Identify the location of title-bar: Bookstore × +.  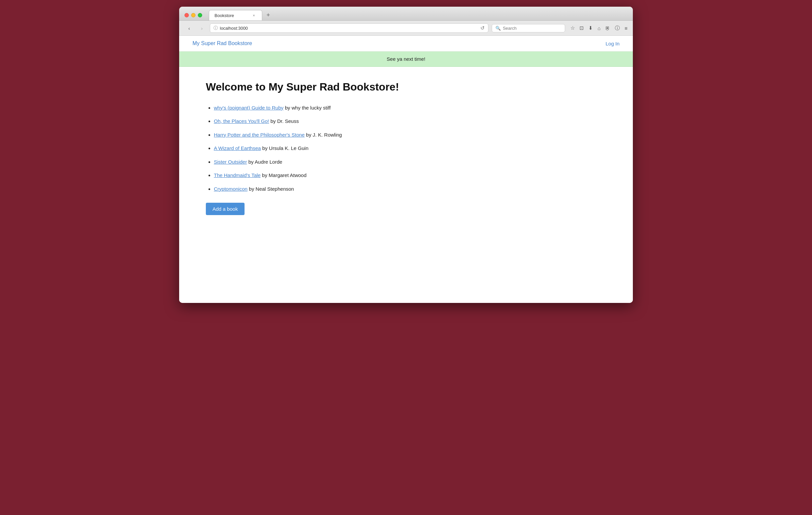
(406, 13).